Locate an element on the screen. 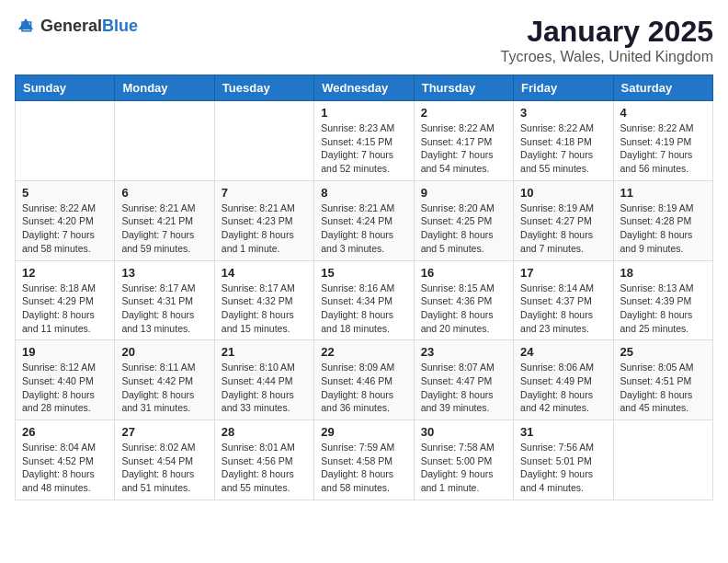 This screenshot has height=563, width=728. day-number: 8 is located at coordinates (364, 193).